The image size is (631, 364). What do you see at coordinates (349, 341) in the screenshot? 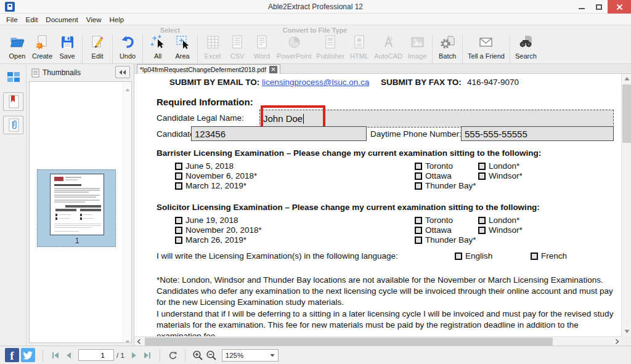
I see `horizontal-scroll-thumb` at bounding box center [349, 341].